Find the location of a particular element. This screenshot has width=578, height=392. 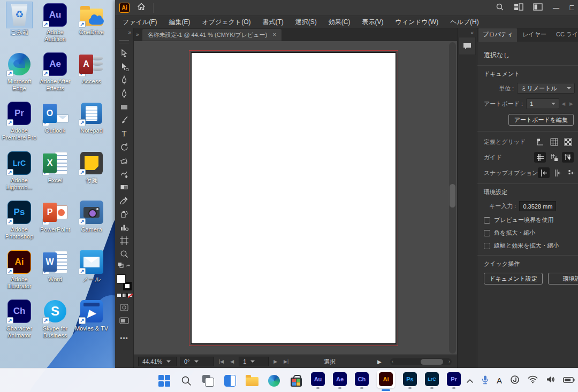

zoom-tool is located at coordinates (124, 253).